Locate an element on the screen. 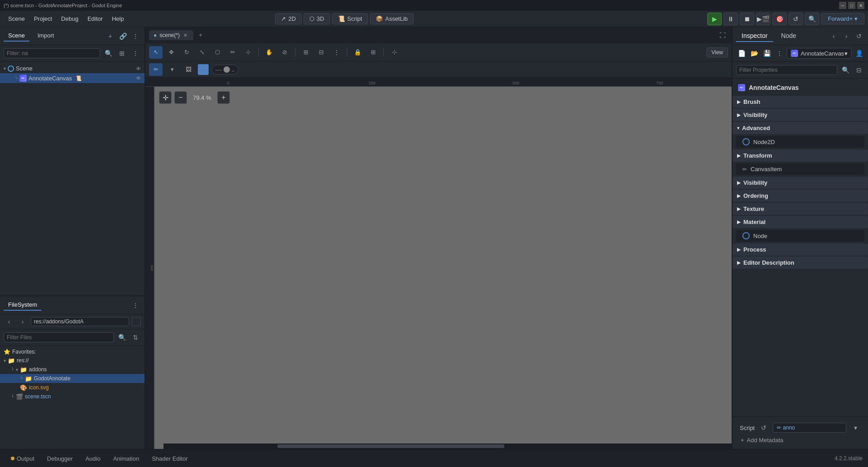  size-minus-icon: — is located at coordinates (219, 70).